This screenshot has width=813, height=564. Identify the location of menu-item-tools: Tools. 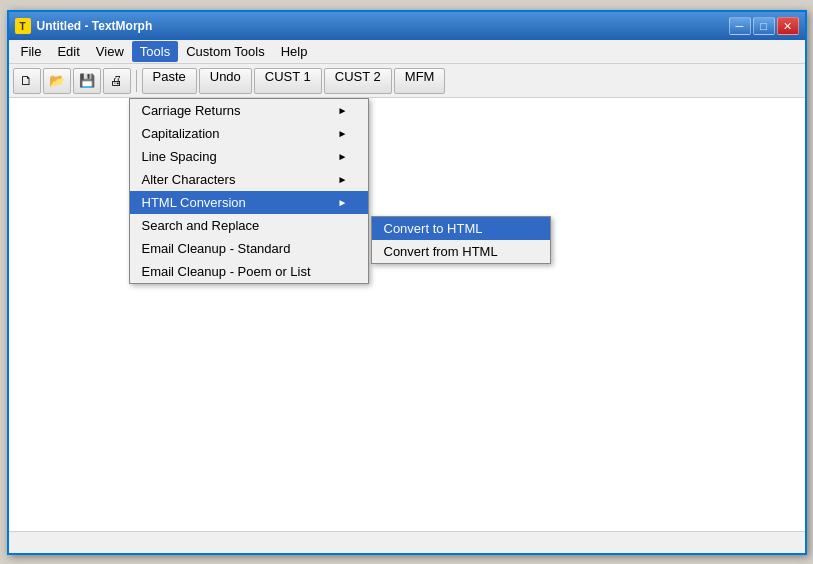
(155, 52).